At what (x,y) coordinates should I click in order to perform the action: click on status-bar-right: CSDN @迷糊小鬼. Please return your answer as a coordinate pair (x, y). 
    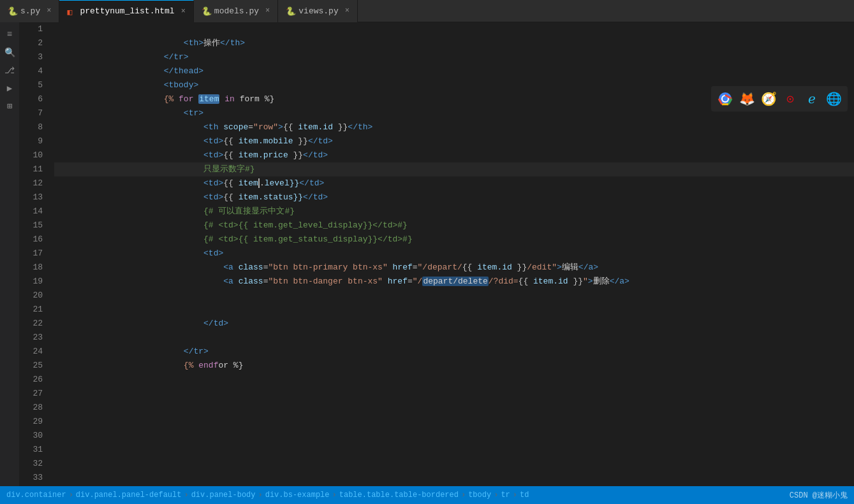
    Looking at the image, I should click on (819, 496).